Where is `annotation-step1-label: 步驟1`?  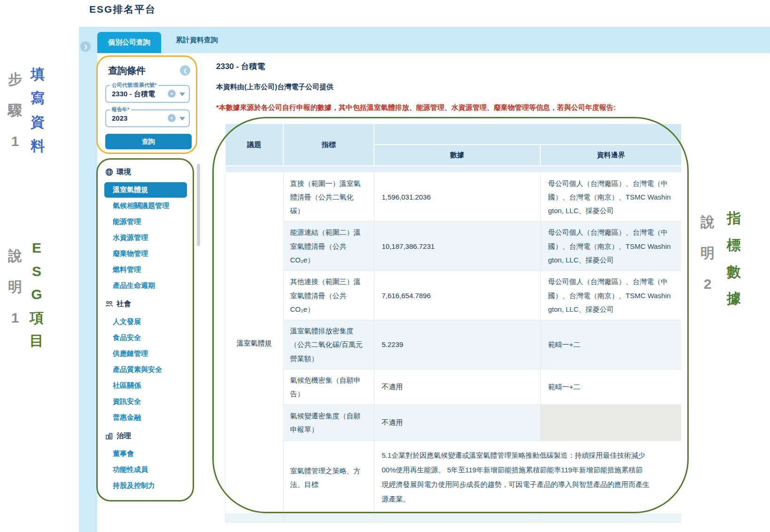
annotation-step1-label: 步驟1 is located at coordinates (15, 110).